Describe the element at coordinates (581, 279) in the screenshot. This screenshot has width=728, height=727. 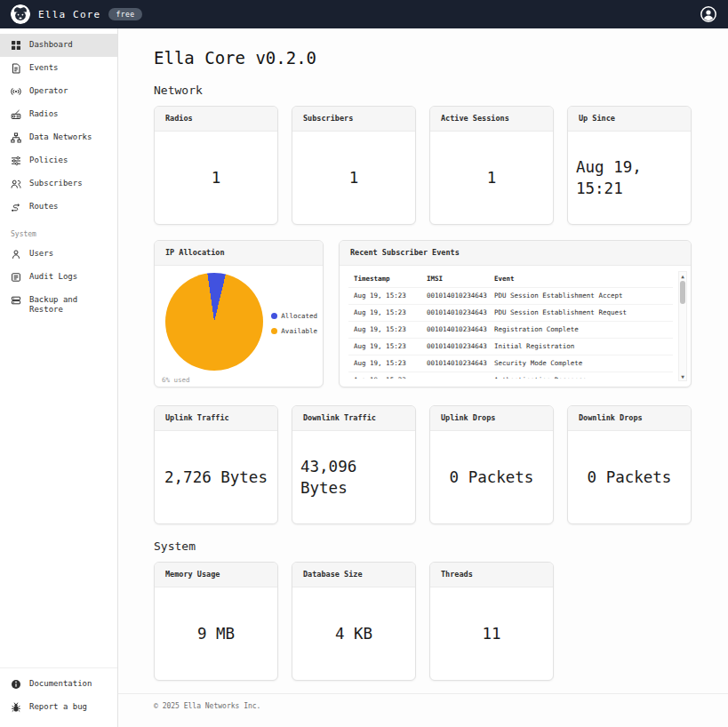
I see `col-event: Event` at that location.